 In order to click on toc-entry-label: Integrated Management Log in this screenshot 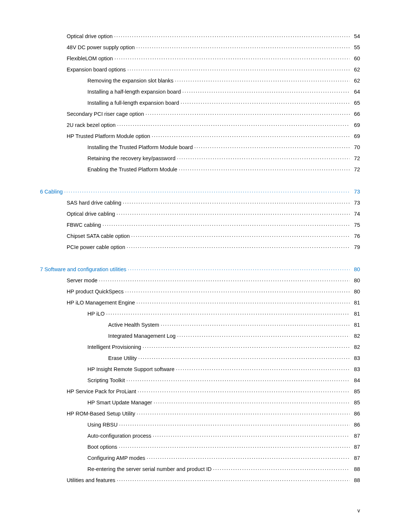, I will do `click(142, 336)`.